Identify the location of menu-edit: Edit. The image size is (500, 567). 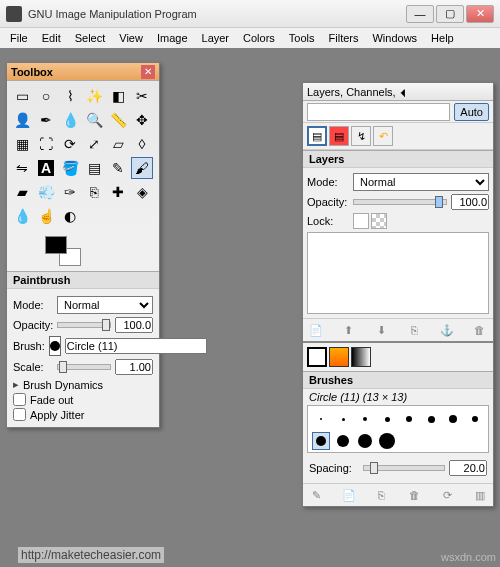
(52, 38).